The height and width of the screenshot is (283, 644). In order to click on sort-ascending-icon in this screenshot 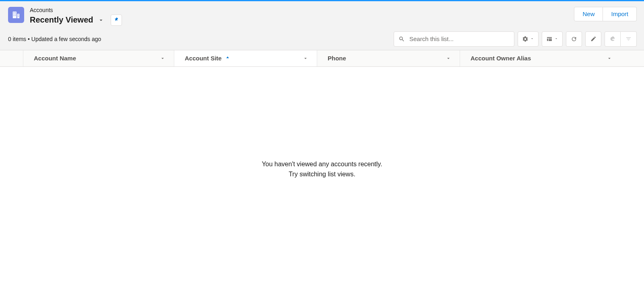, I will do `click(228, 58)`.